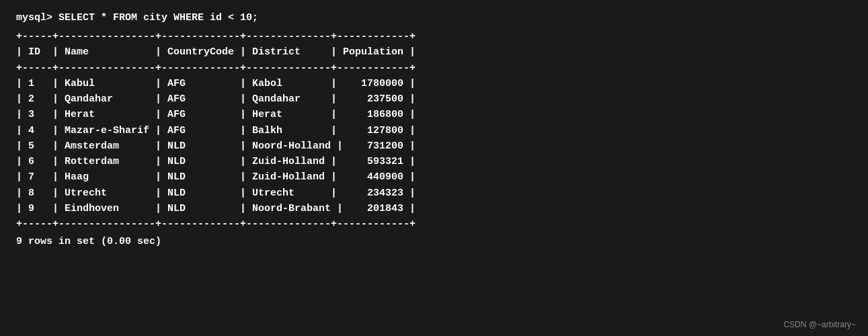 This screenshot has height=336, width=868. Describe the element at coordinates (434, 83) in the screenshot. I see `table-row: | 1 | Kabul | AFG | Kabol | 1780000 |` at that location.